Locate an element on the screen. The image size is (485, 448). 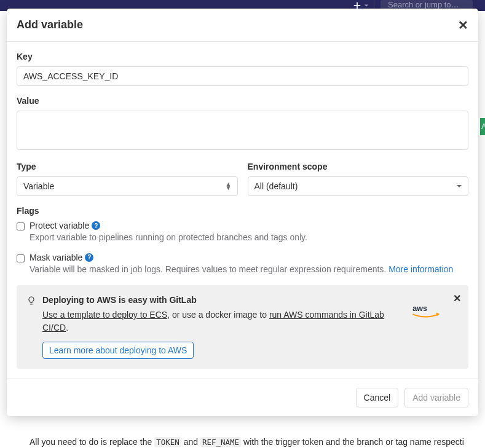
protect-variable-desc: Export variable to pipelines running on … is located at coordinates (249, 238).